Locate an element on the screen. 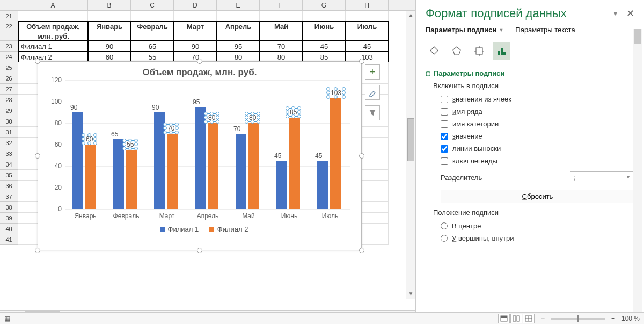  radio-center: В центре is located at coordinates (530, 226).